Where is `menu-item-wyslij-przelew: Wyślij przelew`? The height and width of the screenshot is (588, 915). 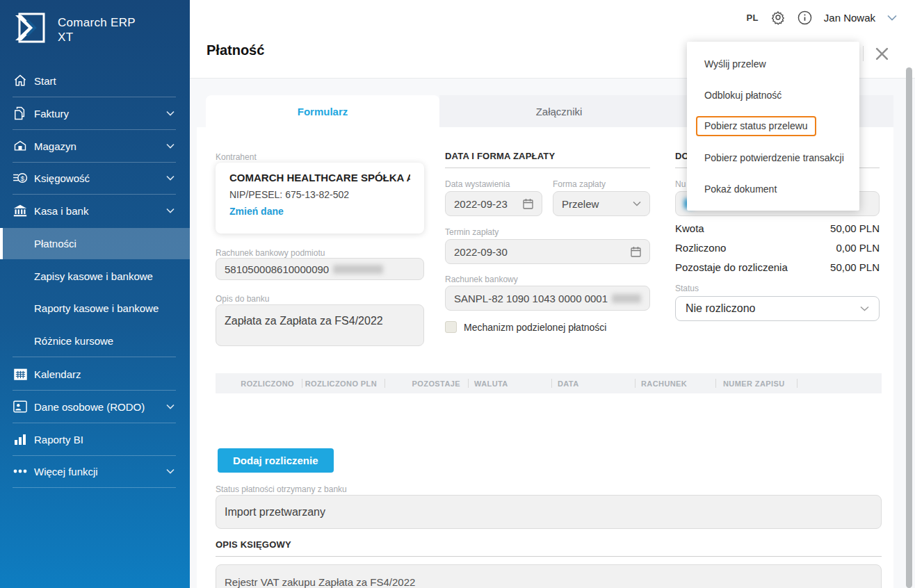 menu-item-wyslij-przelew: Wyślij przelew is located at coordinates (773, 64).